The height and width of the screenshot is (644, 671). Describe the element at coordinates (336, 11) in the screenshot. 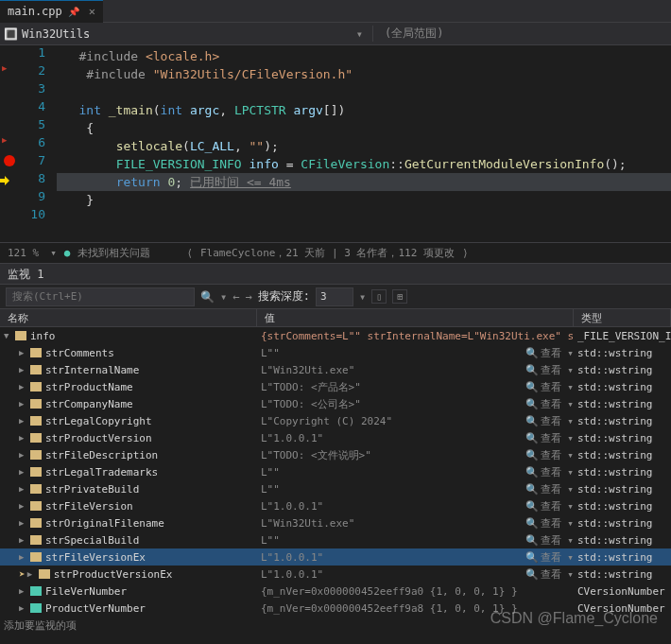

I see `tab-bar: main.cpp 📌 ✕` at that location.